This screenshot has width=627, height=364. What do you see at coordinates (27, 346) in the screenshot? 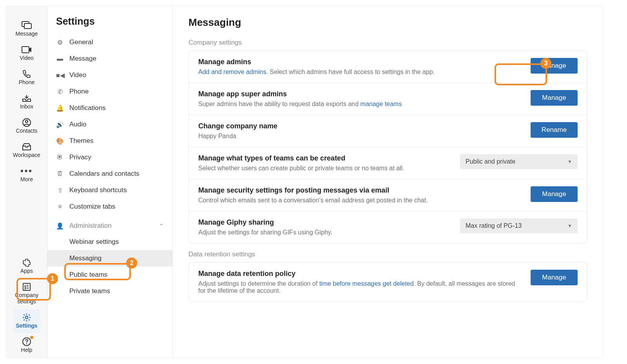
I see `rail-item-help: Help` at bounding box center [27, 346].